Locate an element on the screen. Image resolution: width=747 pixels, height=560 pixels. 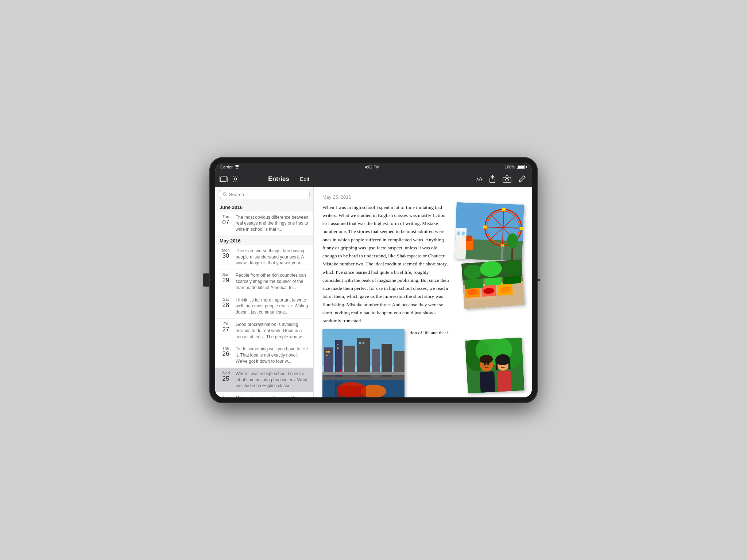
entry-day-num: 07 is located at coordinates (226, 222).